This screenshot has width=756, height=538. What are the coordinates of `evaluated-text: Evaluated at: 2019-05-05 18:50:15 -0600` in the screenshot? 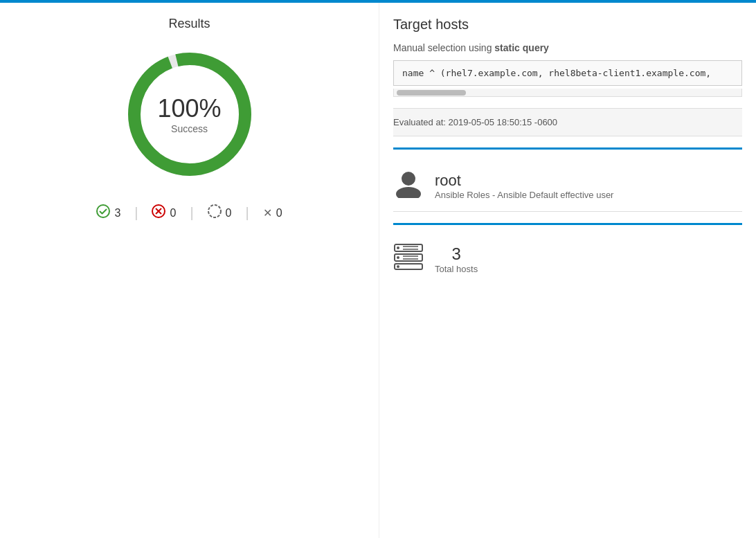 It's located at (475, 122).